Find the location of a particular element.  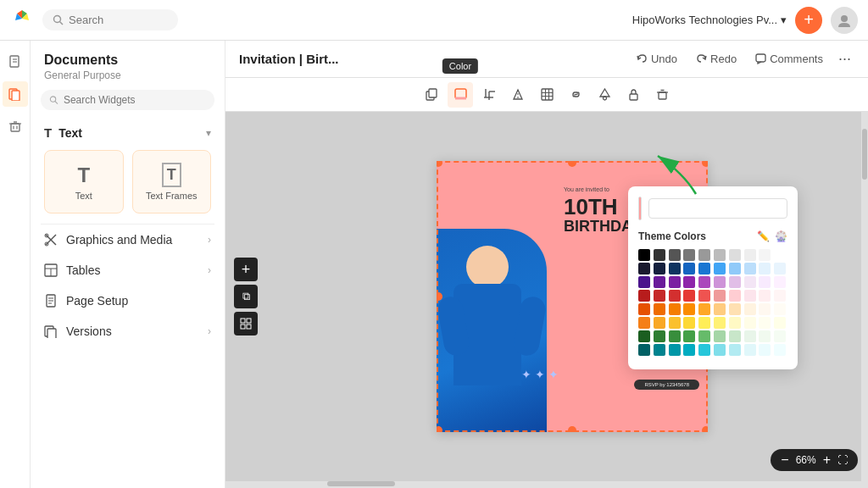

search-bar is located at coordinates (110, 20).